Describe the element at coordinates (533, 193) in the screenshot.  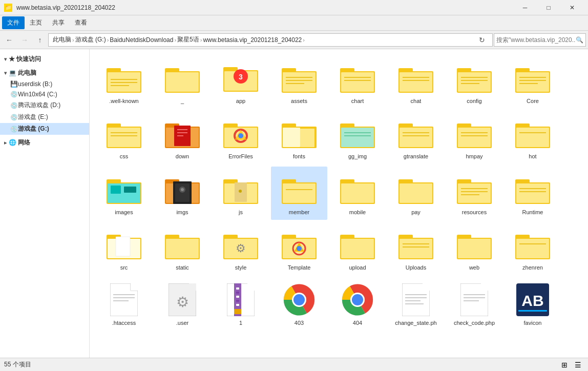
I see `file-runtime: Runtime` at that location.